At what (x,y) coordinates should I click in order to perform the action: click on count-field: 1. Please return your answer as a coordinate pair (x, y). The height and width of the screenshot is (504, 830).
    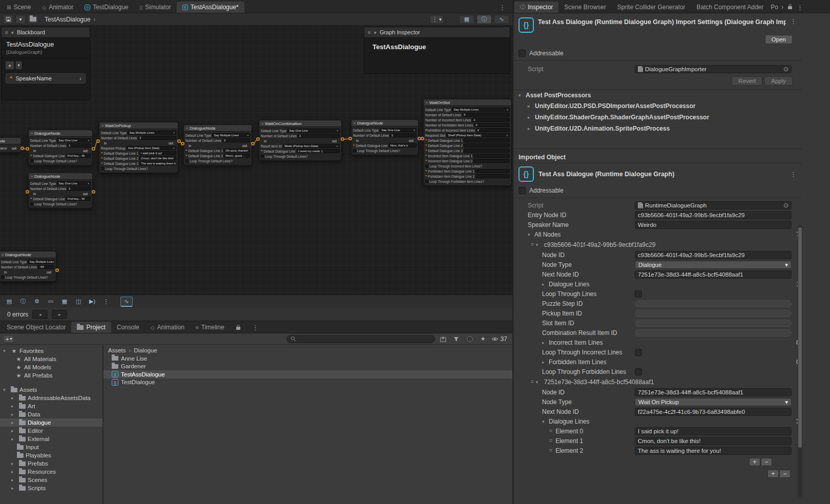
    Looking at the image, I should click on (79, 145).